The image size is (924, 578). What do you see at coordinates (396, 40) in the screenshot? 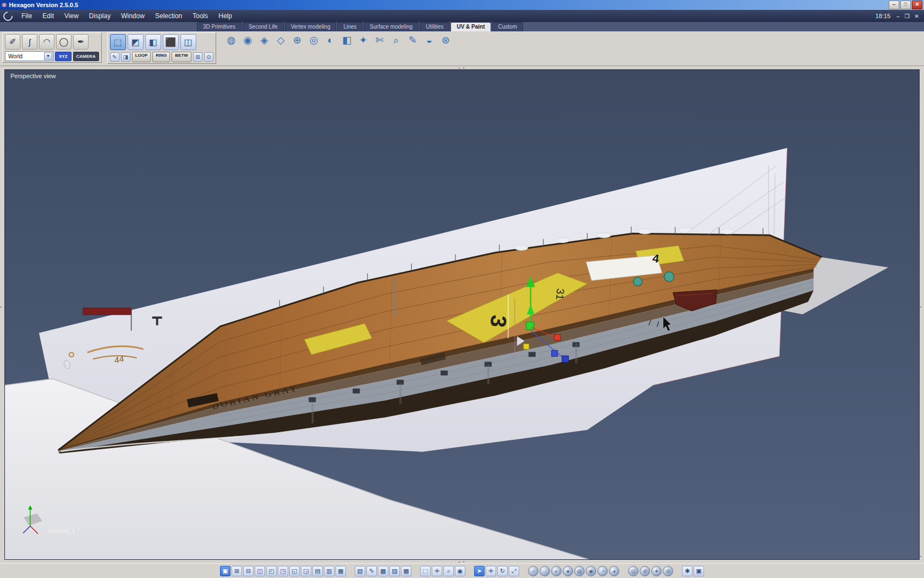
I see `uv-view-icon: ⌕` at bounding box center [396, 40].